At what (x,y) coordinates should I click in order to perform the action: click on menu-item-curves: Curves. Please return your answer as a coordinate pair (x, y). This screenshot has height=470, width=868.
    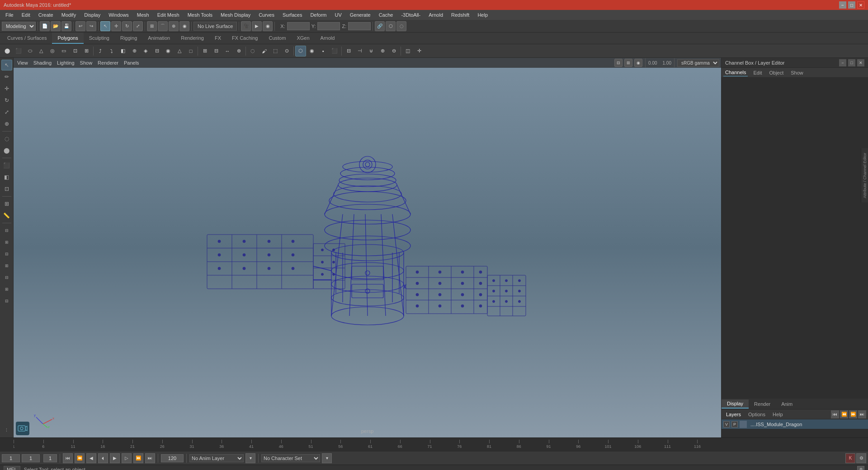
    Looking at the image, I should click on (267, 15).